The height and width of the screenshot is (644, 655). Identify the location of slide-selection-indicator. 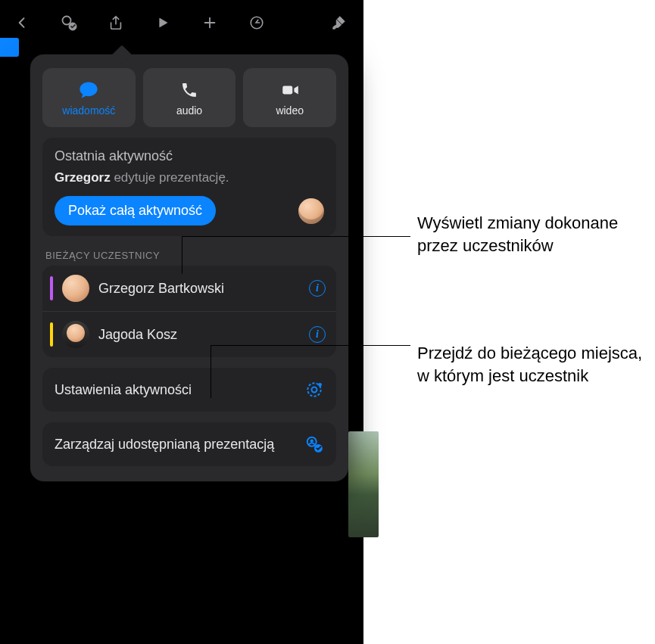
(9, 47).